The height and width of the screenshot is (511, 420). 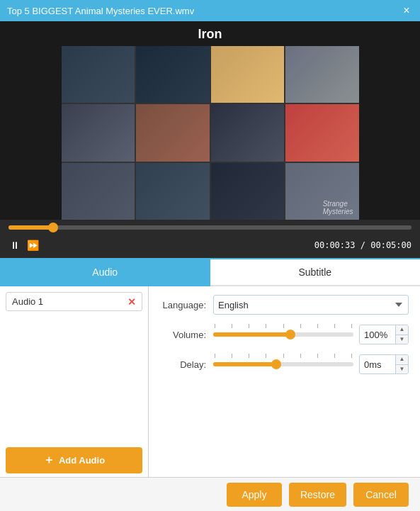 What do you see at coordinates (402, 340) in the screenshot?
I see `volume-down-arrow: ▼` at bounding box center [402, 340].